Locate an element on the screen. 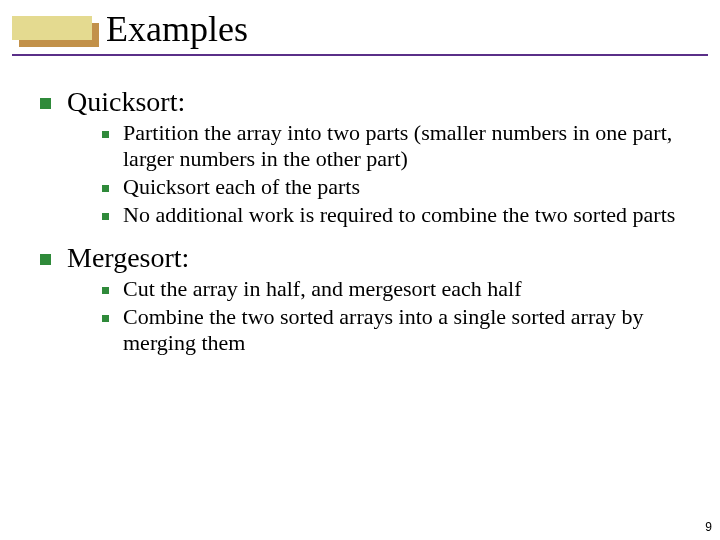  list-item-text: Partition the array into two parts (smal… is located at coordinates (404, 146).